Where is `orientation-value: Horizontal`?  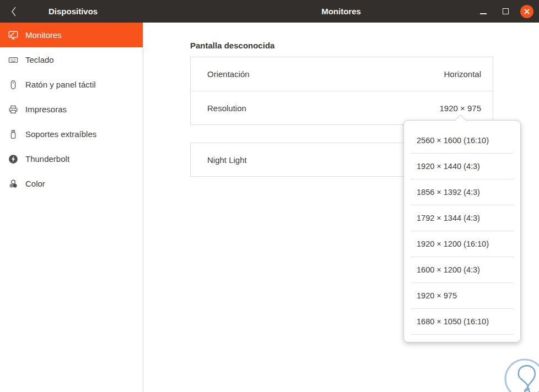
orientation-value: Horizontal is located at coordinates (462, 74).